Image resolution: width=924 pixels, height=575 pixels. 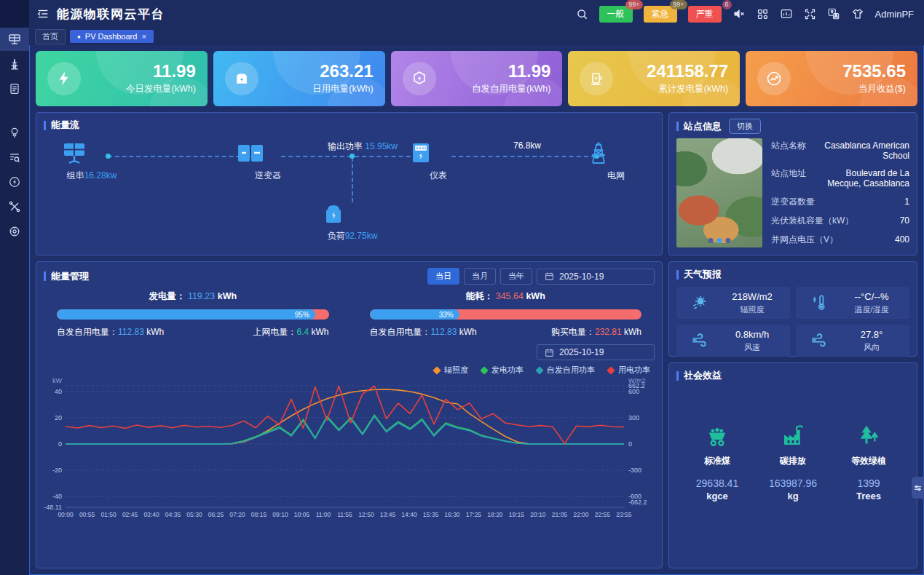 What do you see at coordinates (15, 182) in the screenshot?
I see `sidebar-item-energy` at bounding box center [15, 182].